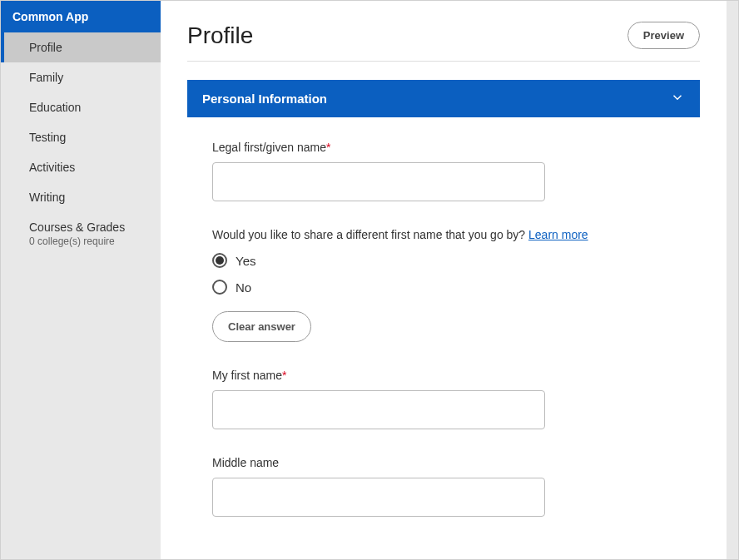 The image size is (739, 560). What do you see at coordinates (81, 197) in the screenshot?
I see `sidebar-item-writing: Writing` at bounding box center [81, 197].